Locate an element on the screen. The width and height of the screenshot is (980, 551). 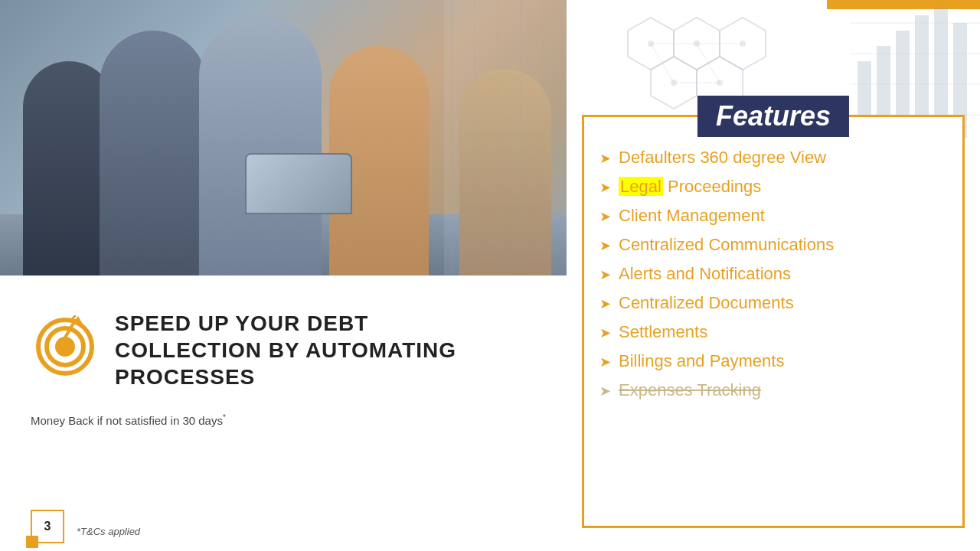
feature-text-dimmed: Expenses Tracking is located at coordinates (690, 390).